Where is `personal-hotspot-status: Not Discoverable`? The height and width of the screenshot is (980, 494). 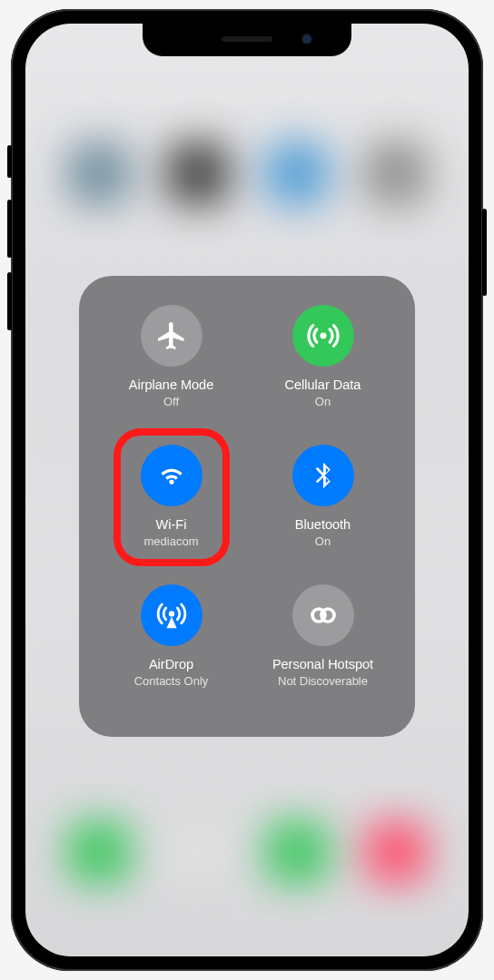 personal-hotspot-status: Not Discoverable is located at coordinates (323, 681).